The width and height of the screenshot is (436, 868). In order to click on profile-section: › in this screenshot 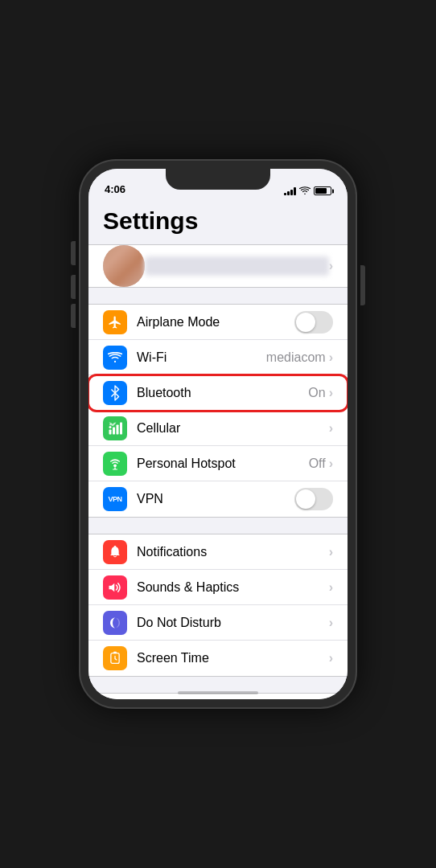, I will do `click(218, 266)`.